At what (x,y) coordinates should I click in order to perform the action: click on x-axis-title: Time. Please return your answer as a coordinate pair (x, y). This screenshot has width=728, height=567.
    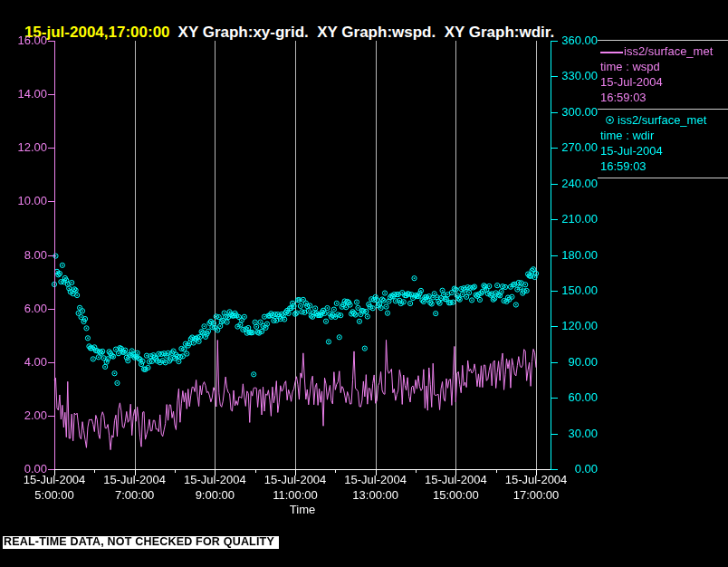
    Looking at the image, I should click on (302, 509).